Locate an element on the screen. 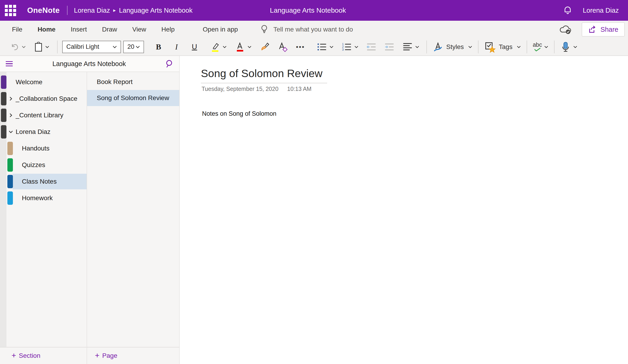 This screenshot has width=628, height=364. sync-status-button is located at coordinates (566, 29).